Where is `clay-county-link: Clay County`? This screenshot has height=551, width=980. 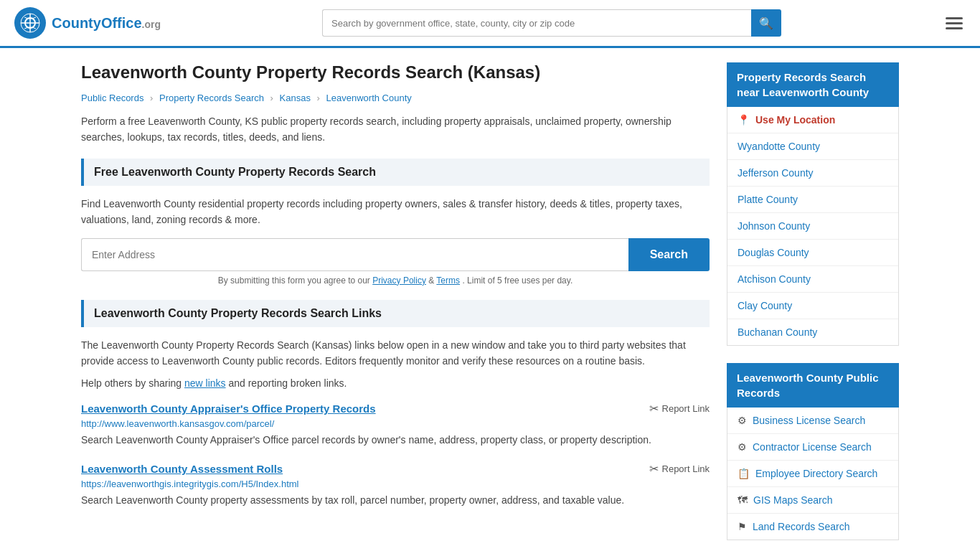
clay-county-link: Clay County is located at coordinates (765, 306).